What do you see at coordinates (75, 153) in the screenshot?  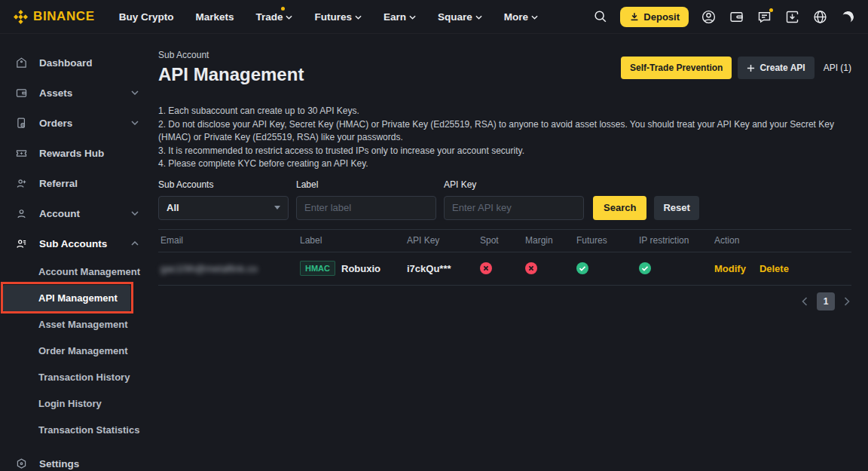 I see `sidebar-item-rewards-hub: Rewards Hub` at bounding box center [75, 153].